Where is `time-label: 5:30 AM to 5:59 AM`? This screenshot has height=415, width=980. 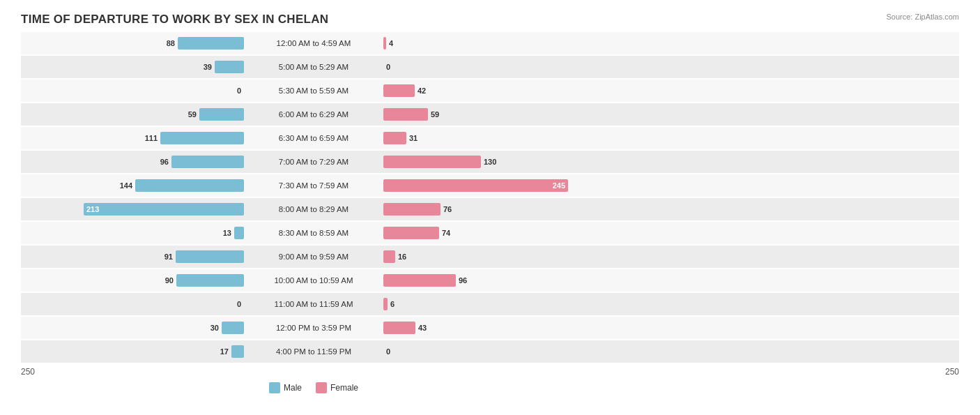
time-label: 5:30 AM to 5:59 AM is located at coordinates (314, 91).